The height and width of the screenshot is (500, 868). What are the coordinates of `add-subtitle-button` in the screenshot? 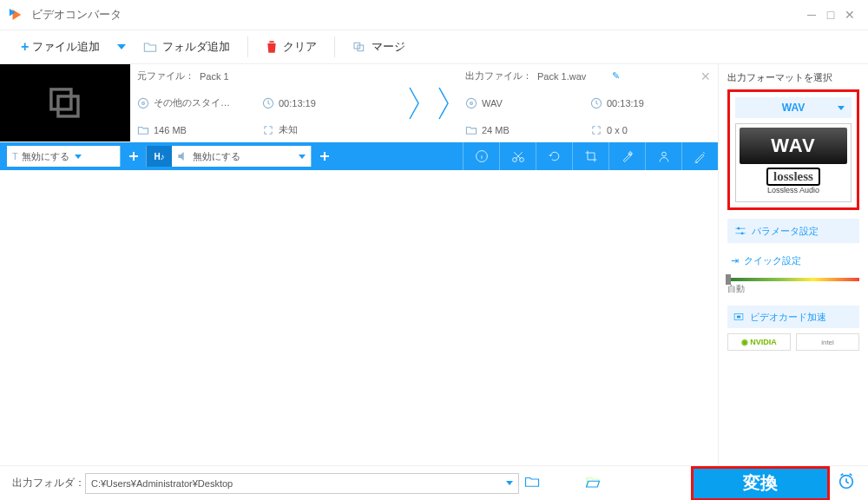 It's located at (133, 156).